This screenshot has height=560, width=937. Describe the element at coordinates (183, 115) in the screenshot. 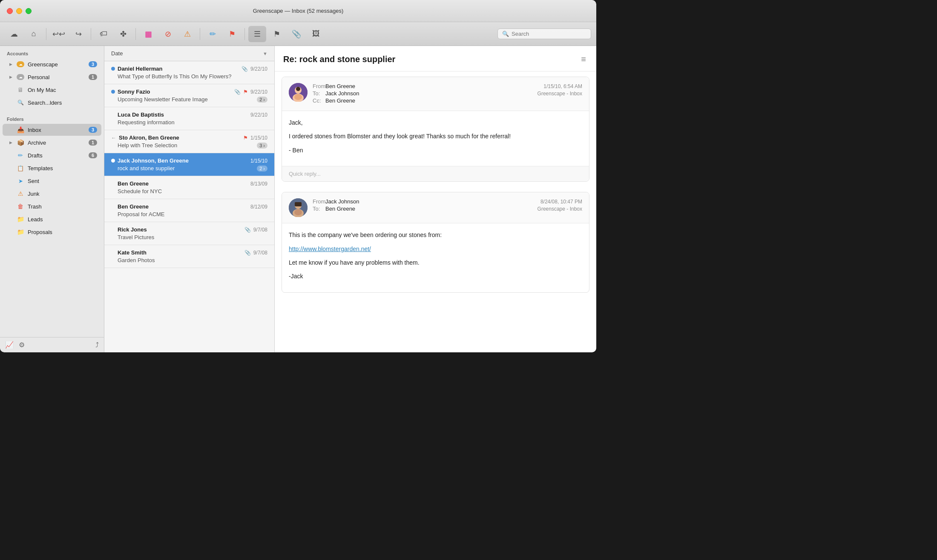

I see `email-sender: Luca De Baptistis` at that location.